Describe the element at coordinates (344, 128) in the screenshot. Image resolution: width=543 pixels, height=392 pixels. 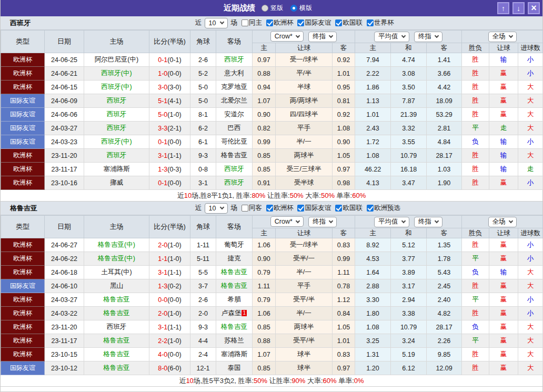
I see `crow-away-odds: 1.08` at that location.